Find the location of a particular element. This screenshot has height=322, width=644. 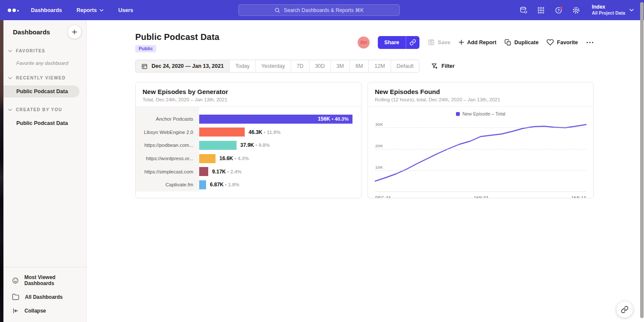

public-badge: Public is located at coordinates (146, 49).